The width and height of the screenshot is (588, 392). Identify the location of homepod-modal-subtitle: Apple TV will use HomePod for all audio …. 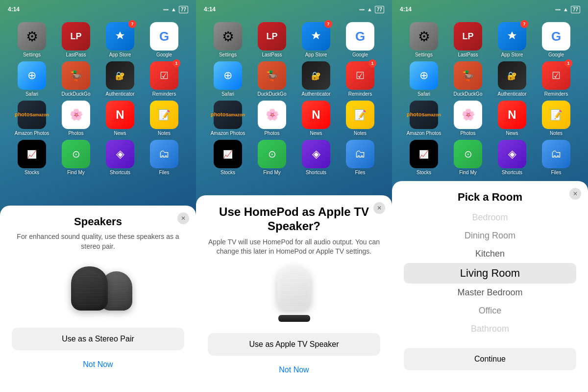
(294, 247).